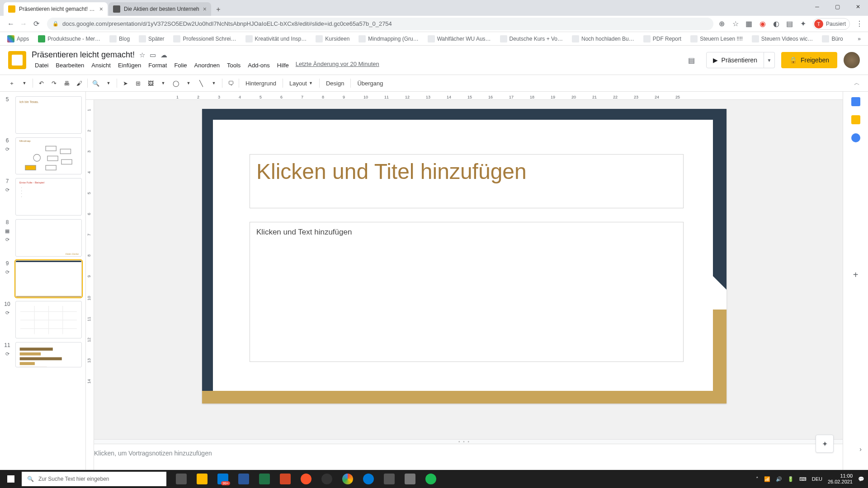 This screenshot has height=488, width=868. I want to click on menu-file: Datei, so click(42, 65).